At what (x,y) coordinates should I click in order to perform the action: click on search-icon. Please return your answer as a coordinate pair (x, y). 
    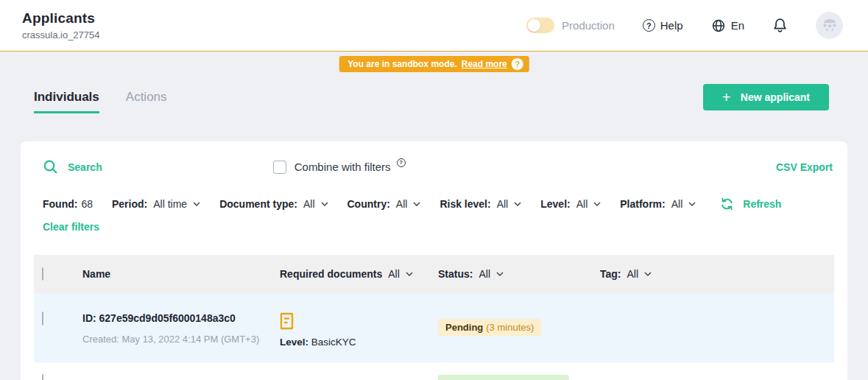
    Looking at the image, I should click on (50, 166).